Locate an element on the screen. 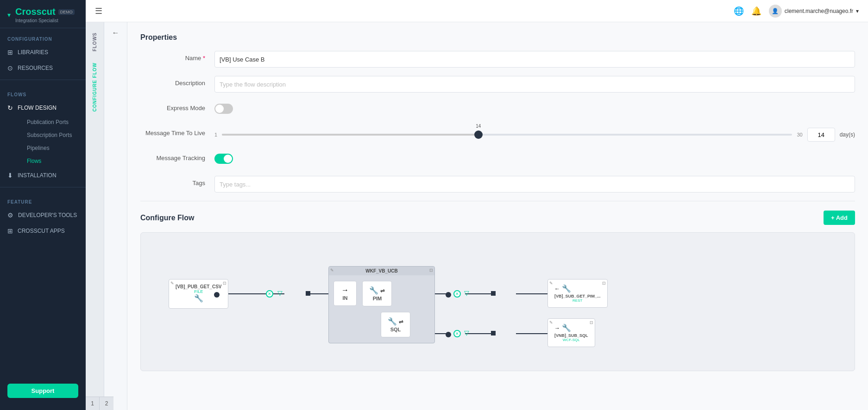  logo-area: ▾ Crosscut DEMO Integration Specialist is located at coordinates (43, 14).